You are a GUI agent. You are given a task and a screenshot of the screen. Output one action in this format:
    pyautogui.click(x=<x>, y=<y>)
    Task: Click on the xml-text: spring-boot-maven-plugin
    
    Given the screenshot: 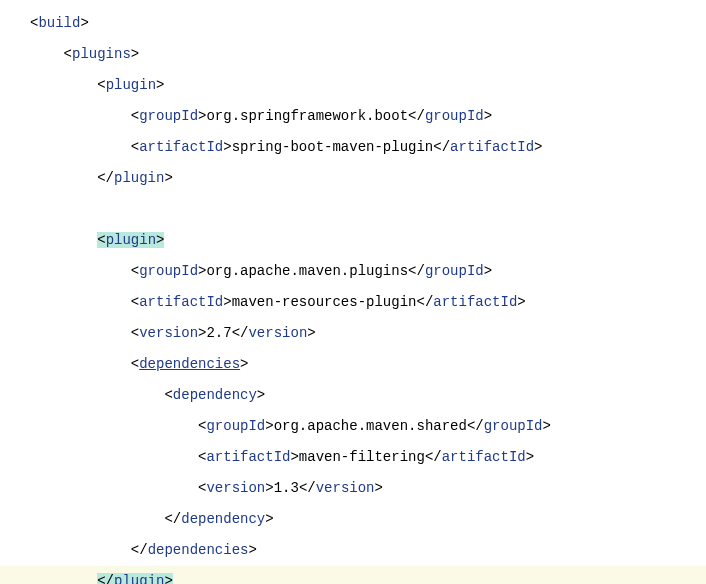 What is the action you would take?
    pyautogui.click(x=333, y=147)
    